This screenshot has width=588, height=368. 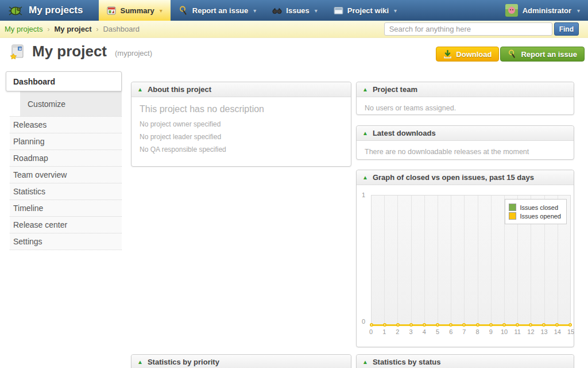 I want to click on wiki-window-icon, so click(x=339, y=10).